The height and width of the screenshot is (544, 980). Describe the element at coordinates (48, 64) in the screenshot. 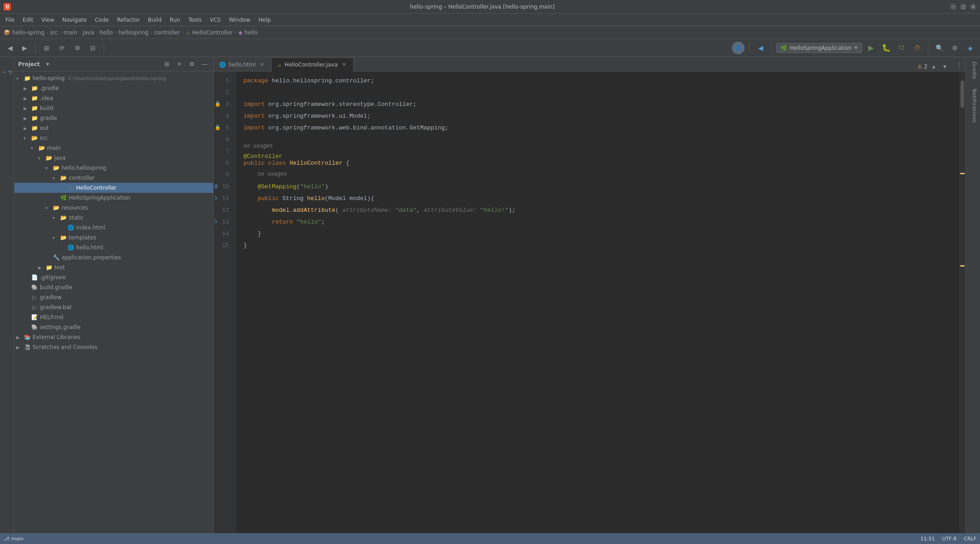

I see `project-dropdown-button: ▾` at that location.